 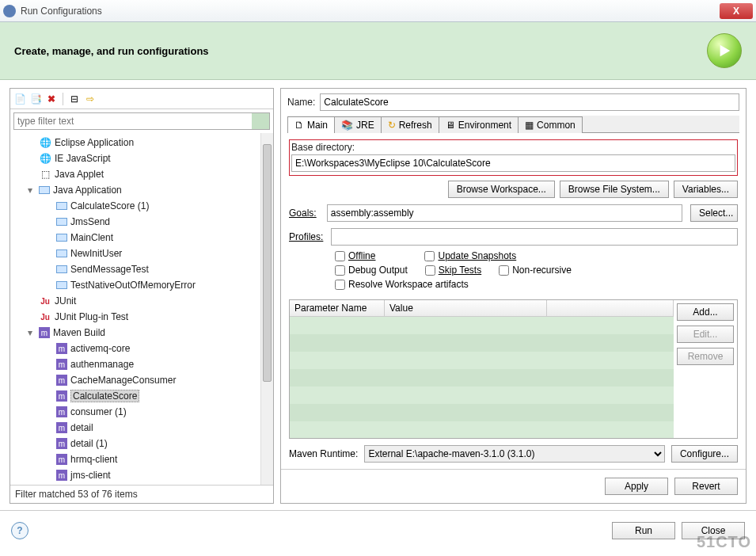 I want to click on filter-cap, so click(x=260, y=121).